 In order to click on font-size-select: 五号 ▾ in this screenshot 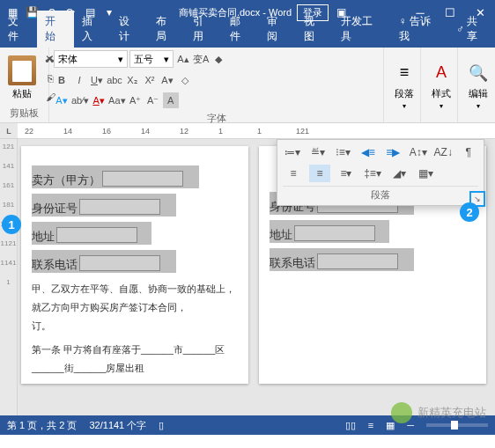, I will do `click(151, 59)`.